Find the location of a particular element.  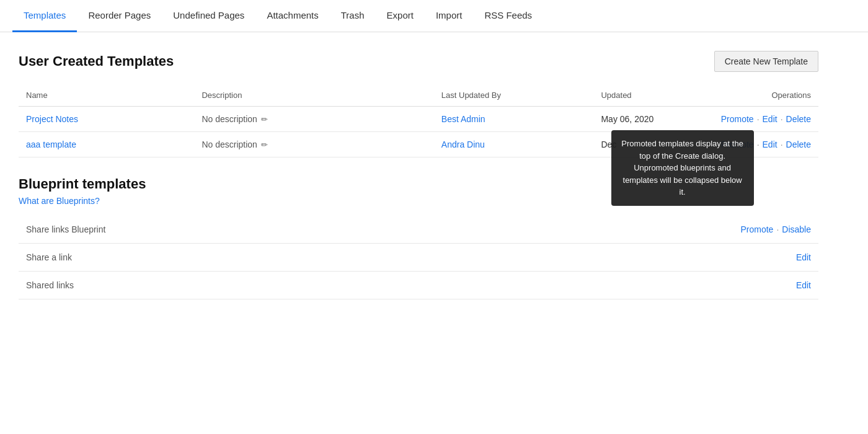

col-header-operations: Operations is located at coordinates (766, 95).